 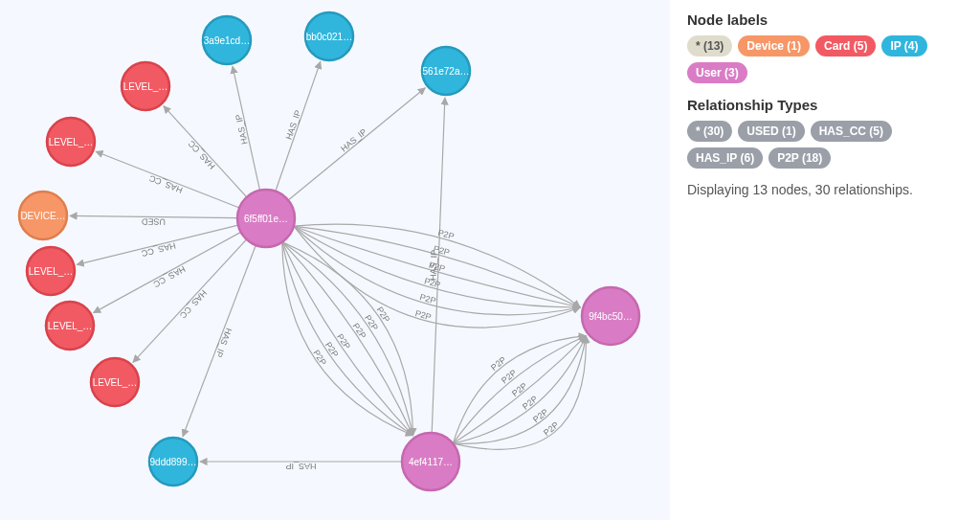 What do you see at coordinates (827, 59) in the screenshot?
I see `label-chip-row: * (13)Device (1)Card (5)IP (4)User (3)` at bounding box center [827, 59].